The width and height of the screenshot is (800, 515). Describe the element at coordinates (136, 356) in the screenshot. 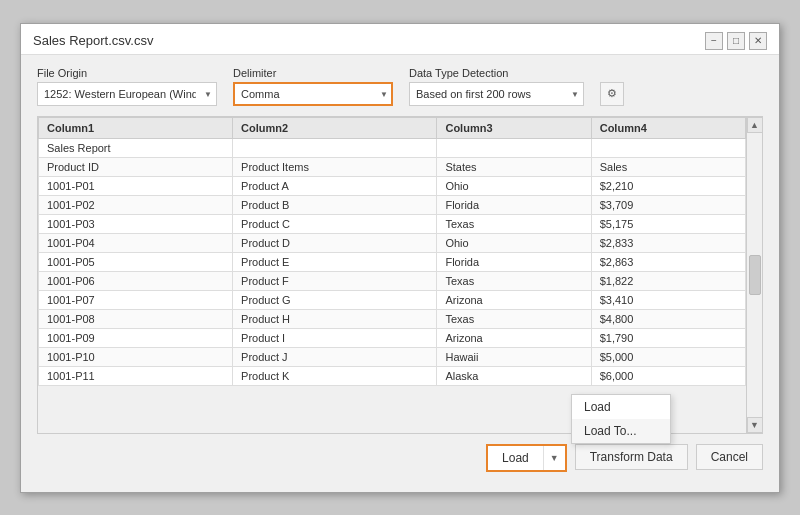

I see `cell-r11-c0: 1001-P10` at that location.